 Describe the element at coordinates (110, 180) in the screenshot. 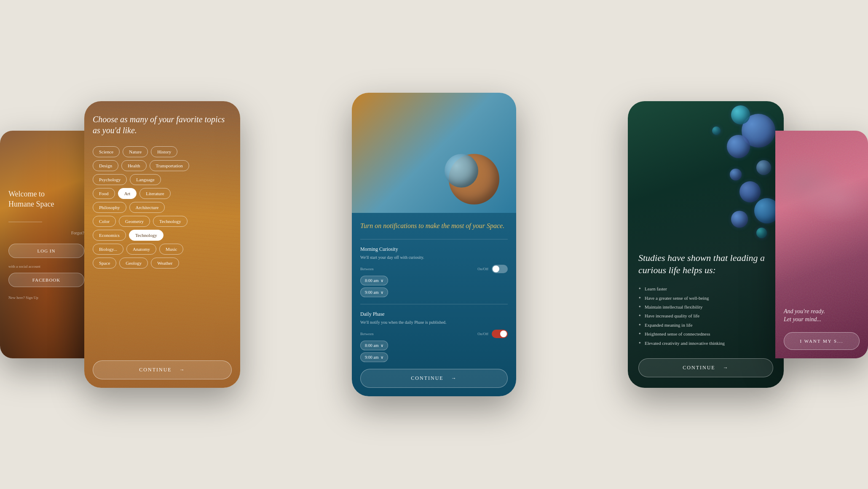

I see `topic-psychology: Psychology` at that location.